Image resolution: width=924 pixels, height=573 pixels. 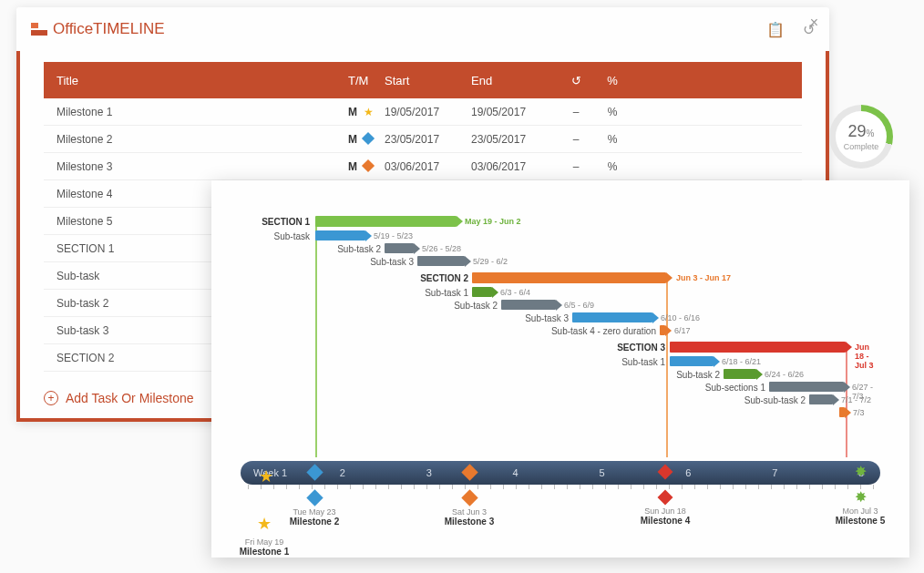 What do you see at coordinates (359, 250) in the screenshot?
I see `sec1-t2-label: Sub-task 2` at bounding box center [359, 250].